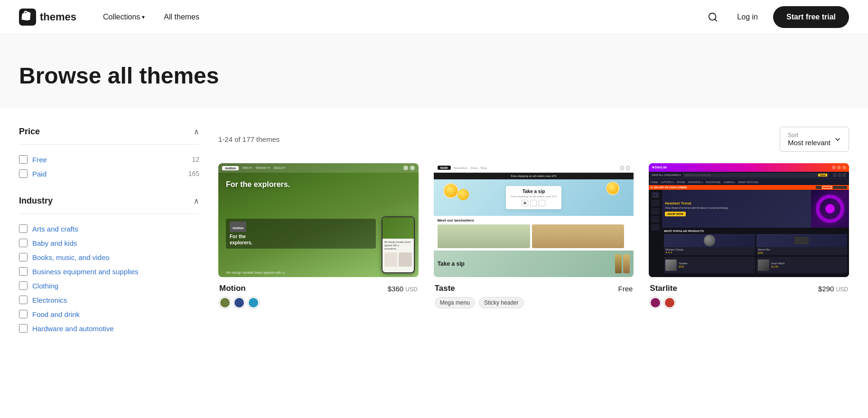 This screenshot has height=418, width=868. What do you see at coordinates (809, 142) in the screenshot?
I see `sort-value: Most relevant` at bounding box center [809, 142].